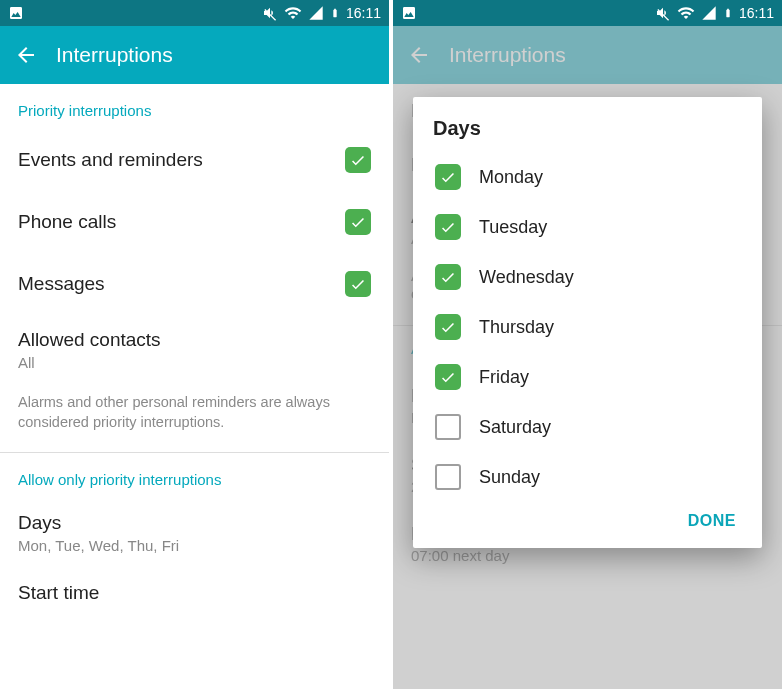 Image resolution: width=782 pixels, height=689 pixels. Describe the element at coordinates (448, 277) in the screenshot. I see `checkbox-wednesday` at that location.